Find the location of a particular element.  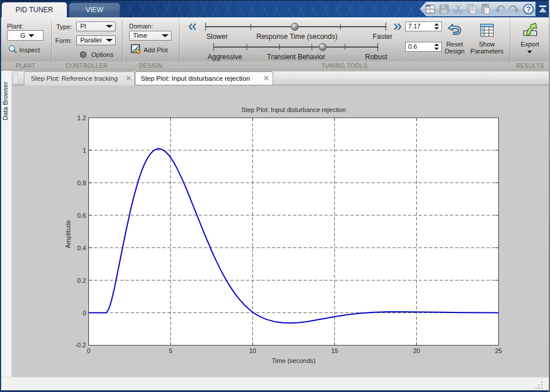

svg-text: 1.2 is located at coordinates (81, 118).